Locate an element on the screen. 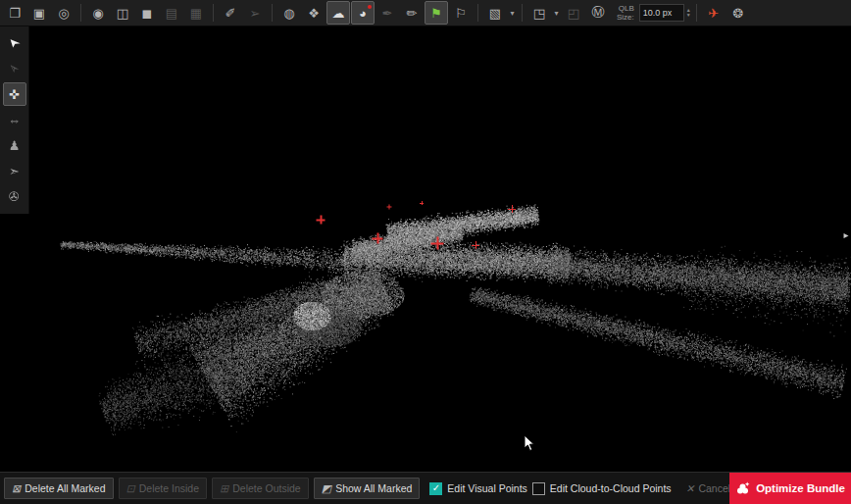  cursor-arrow-icon: ➤ is located at coordinates (14, 43).